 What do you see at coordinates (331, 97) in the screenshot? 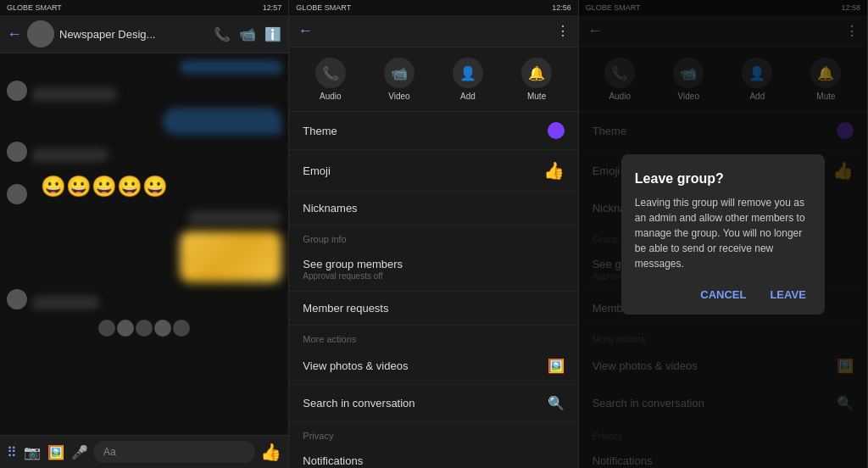
I see `audio-label: Audio` at bounding box center [331, 97].